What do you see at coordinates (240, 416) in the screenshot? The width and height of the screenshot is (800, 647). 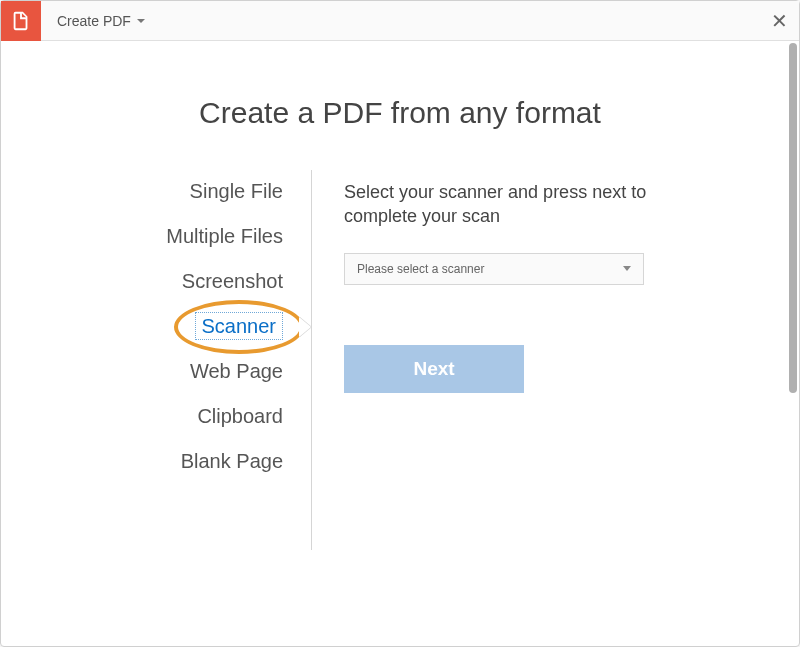 I see `option-clipboard: Clipboard` at bounding box center [240, 416].